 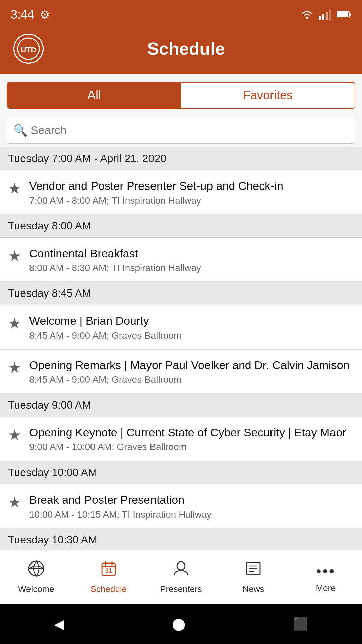 What do you see at coordinates (181, 539) in the screenshot?
I see `section-header-5: Tuesday 10:30 AM` at bounding box center [181, 539].